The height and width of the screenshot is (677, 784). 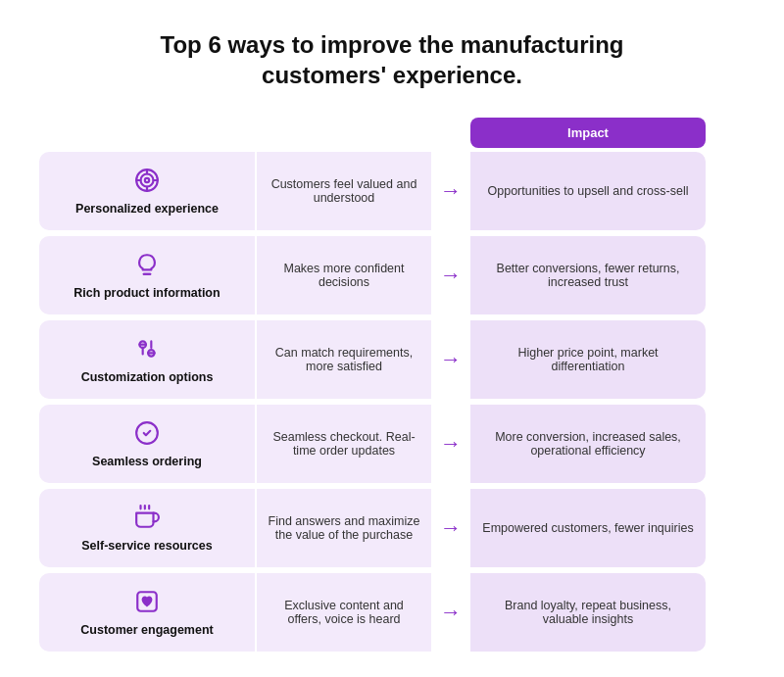 What do you see at coordinates (392, 60) in the screenshot?
I see `page-title: Top 6 ways to improve the manufacturing …` at bounding box center [392, 60].